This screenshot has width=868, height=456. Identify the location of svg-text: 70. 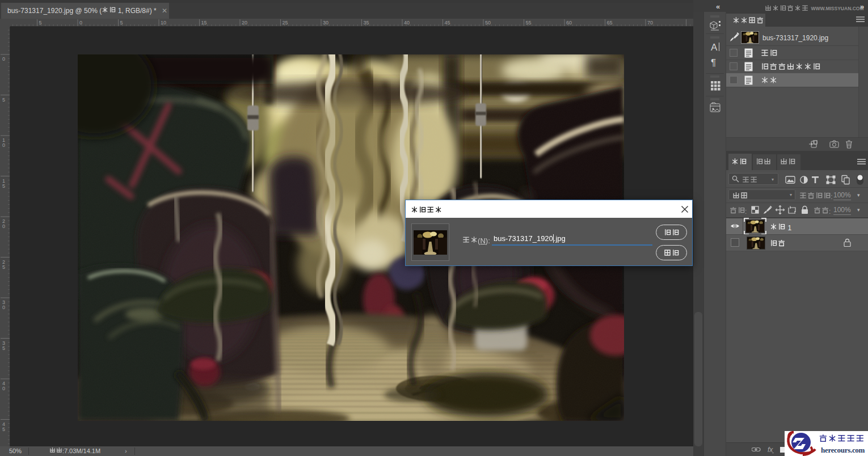
(650, 23).